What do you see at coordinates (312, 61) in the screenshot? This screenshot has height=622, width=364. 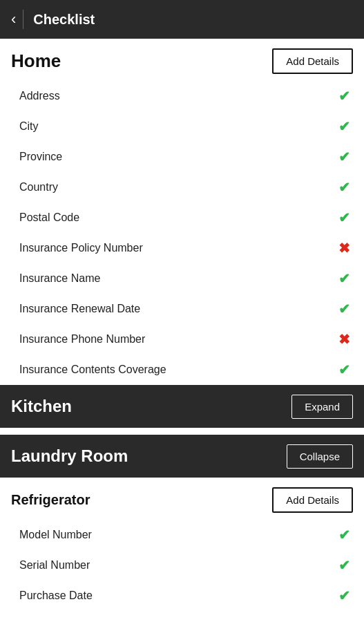 I see `home-add-details-button: Add Details` at bounding box center [312, 61].